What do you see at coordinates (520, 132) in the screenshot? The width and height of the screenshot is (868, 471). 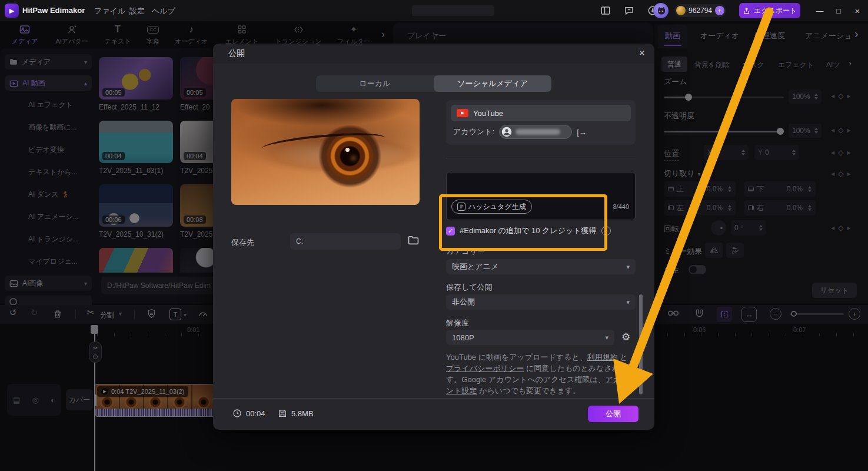 I see `account-row: アカウント: [→` at bounding box center [520, 132].